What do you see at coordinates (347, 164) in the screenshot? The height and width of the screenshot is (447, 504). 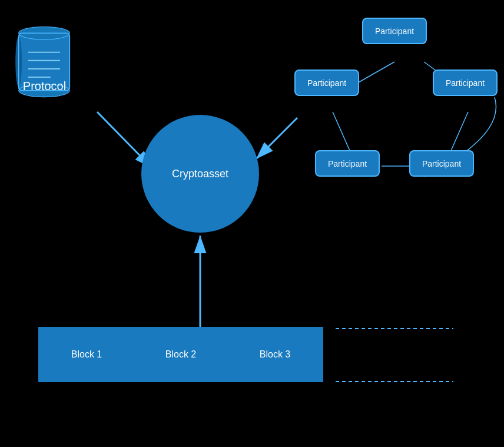 I see `participant-p4: Participant` at bounding box center [347, 164].